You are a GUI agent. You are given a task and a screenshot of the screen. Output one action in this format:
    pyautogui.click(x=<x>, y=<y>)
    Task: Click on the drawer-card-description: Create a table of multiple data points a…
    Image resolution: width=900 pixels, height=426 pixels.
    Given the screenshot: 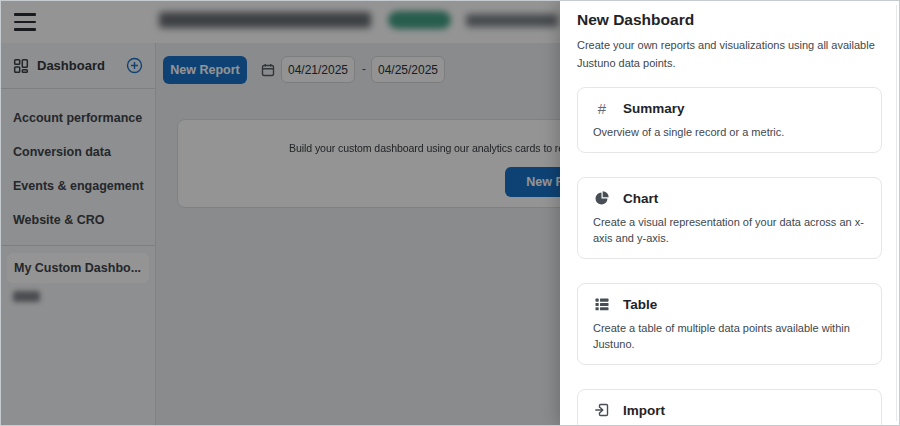 What is the action you would take?
    pyautogui.click(x=730, y=336)
    